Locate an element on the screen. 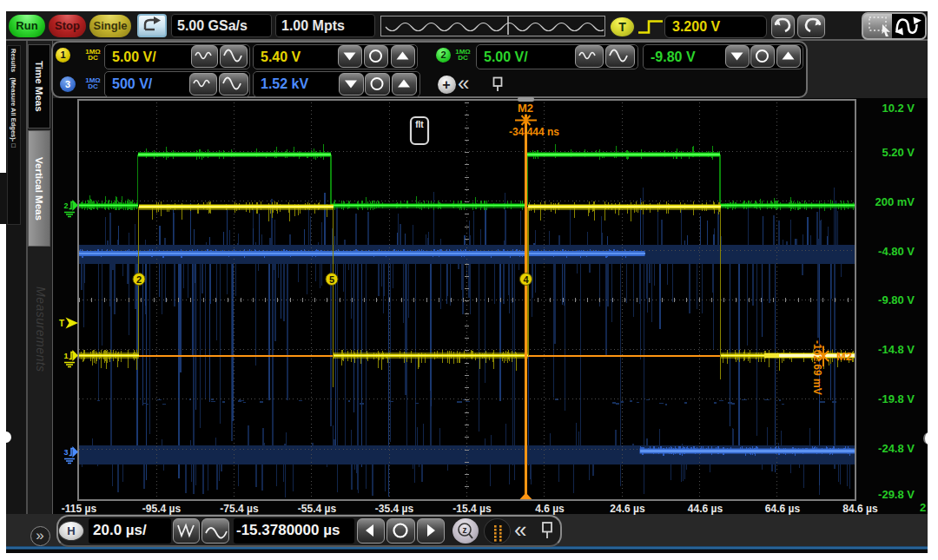 This screenshot has width=938, height=560. svg-text: 5 is located at coordinates (332, 280).